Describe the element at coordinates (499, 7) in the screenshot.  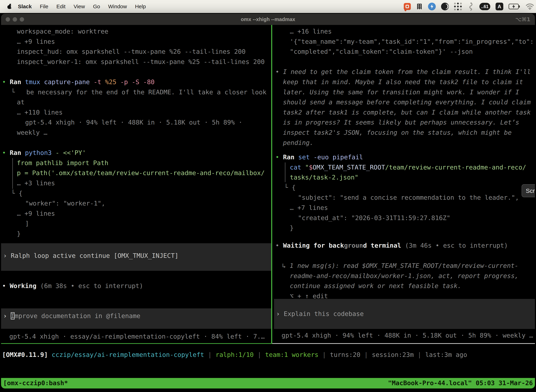
I see `input-source-icon: A` at that location.